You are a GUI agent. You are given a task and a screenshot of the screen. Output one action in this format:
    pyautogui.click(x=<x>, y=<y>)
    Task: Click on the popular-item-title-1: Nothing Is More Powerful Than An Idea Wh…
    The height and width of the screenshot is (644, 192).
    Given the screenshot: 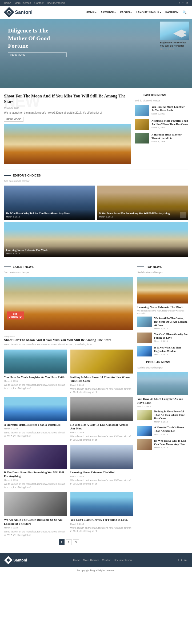 What is the action you would take?
    pyautogui.click(x=171, y=415)
    